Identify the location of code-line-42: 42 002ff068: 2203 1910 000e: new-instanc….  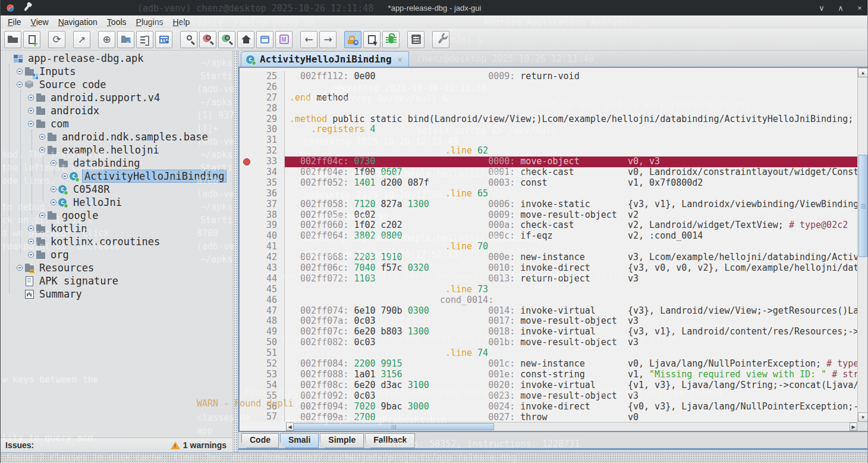
(548, 258).